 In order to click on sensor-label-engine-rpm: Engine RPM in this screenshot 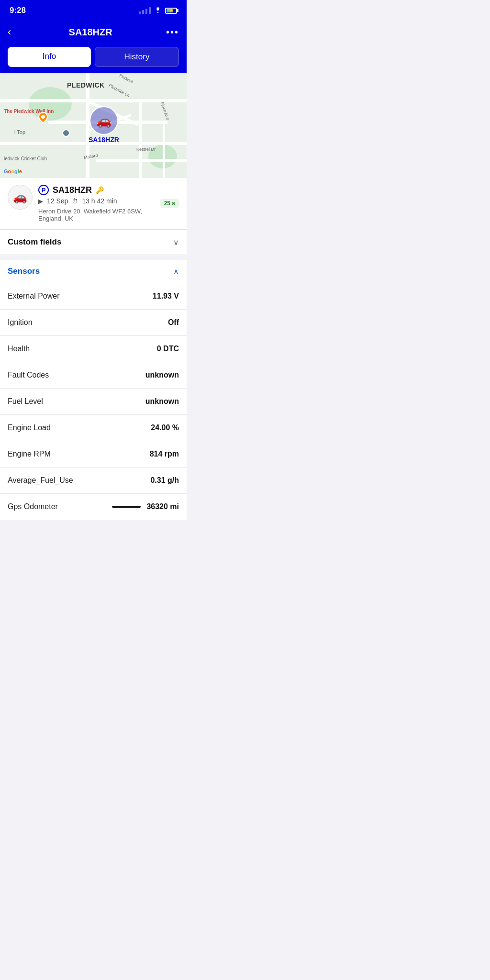, I will do `click(29, 454)`.